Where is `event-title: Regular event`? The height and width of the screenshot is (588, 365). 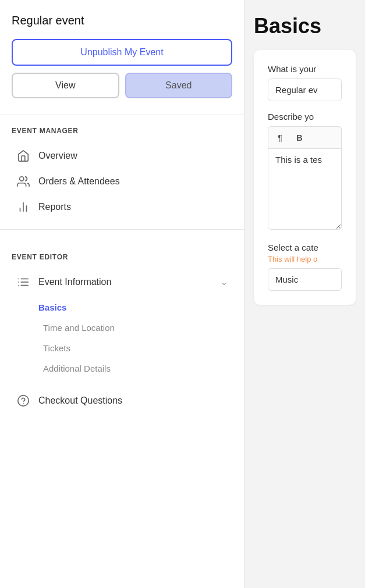 event-title: Regular event is located at coordinates (122, 21).